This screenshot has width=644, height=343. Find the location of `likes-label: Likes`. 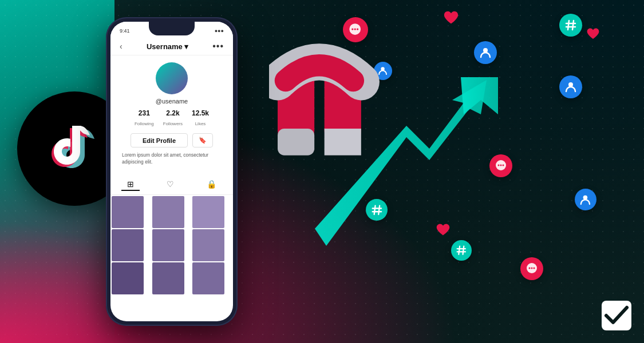

likes-label: Likes is located at coordinates (200, 123).